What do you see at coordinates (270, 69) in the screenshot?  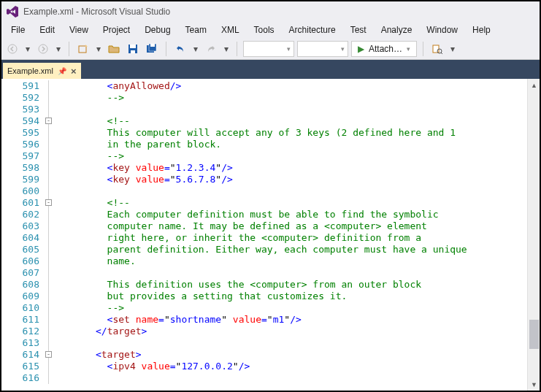 I see `tab-well: Example.xml 📌 ×` at bounding box center [270, 69].